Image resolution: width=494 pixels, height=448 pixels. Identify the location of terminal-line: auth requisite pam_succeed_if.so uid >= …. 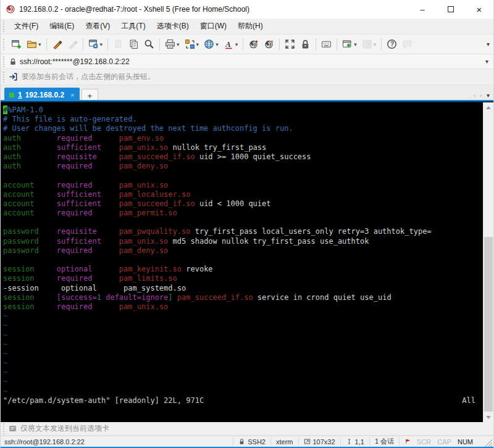
(243, 157).